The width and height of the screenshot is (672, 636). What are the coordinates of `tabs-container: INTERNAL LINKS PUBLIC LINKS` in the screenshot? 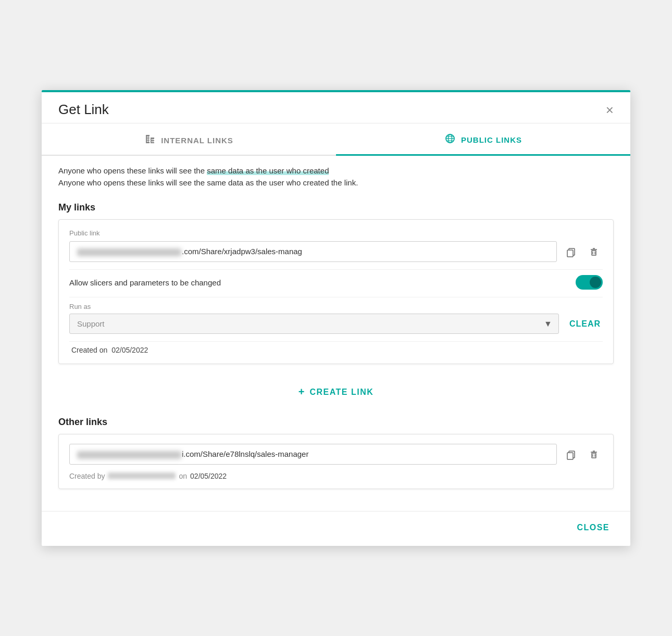 It's located at (336, 140).